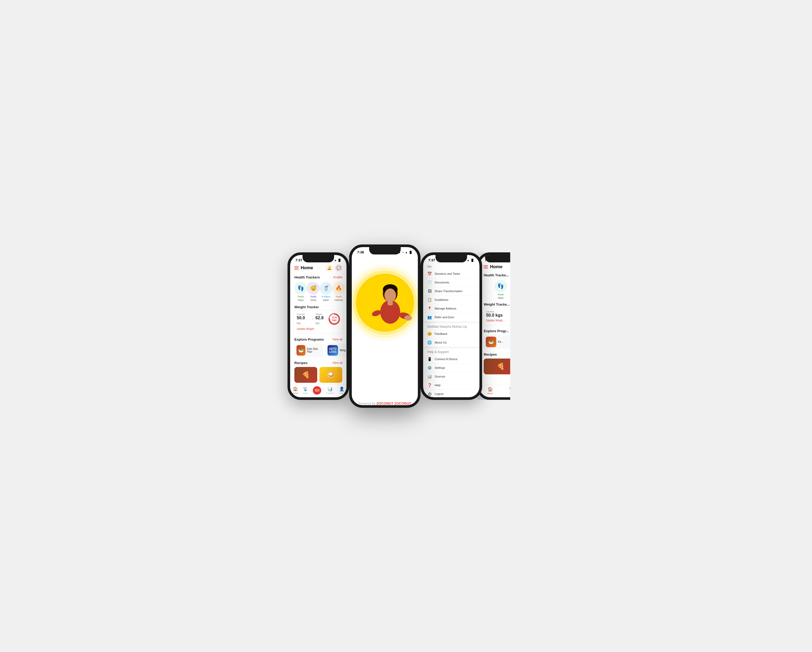 Image resolution: width=812 pixels, height=652 pixels. I want to click on tracker-calories: 🔥 Track Calories, so click(339, 292).